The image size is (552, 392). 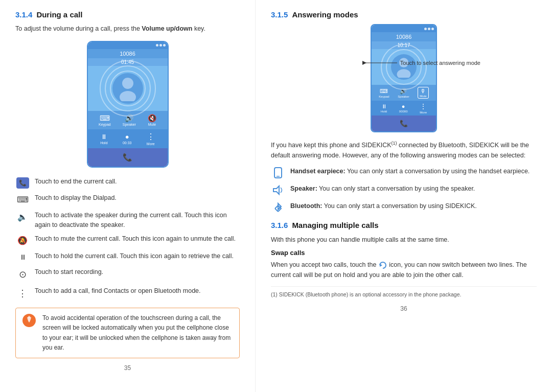 What do you see at coordinates (278, 190) in the screenshot?
I see `speaker-mode-icon` at bounding box center [278, 190].